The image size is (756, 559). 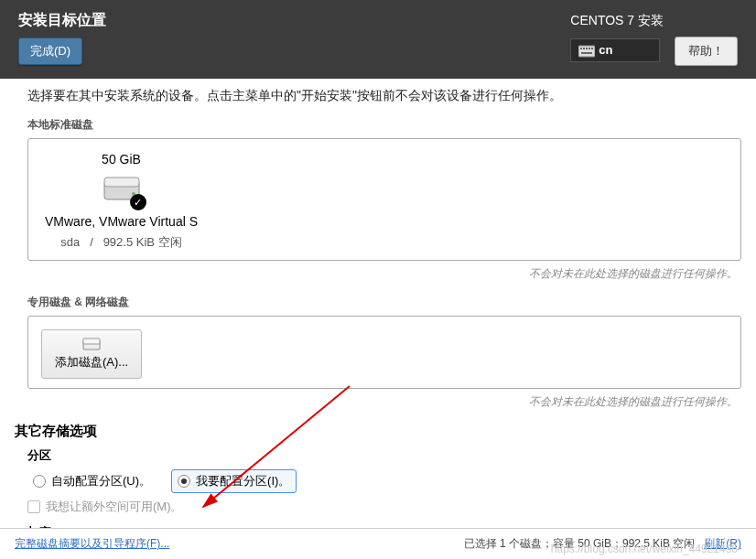 I want to click on partition-label: 分区, so click(x=384, y=456).